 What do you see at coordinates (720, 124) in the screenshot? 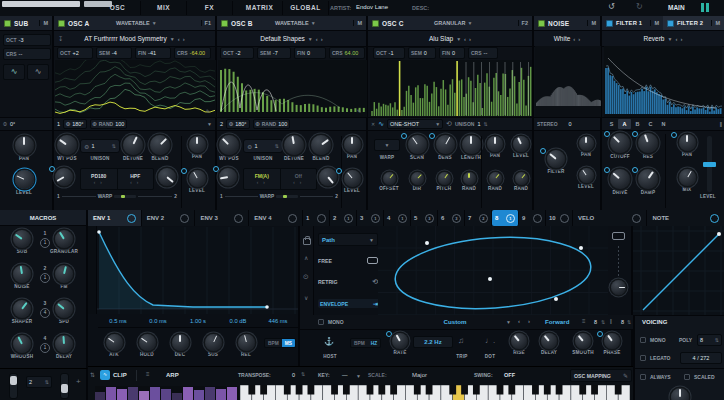
I see `series-routing-icon: |||` at bounding box center [720, 124].